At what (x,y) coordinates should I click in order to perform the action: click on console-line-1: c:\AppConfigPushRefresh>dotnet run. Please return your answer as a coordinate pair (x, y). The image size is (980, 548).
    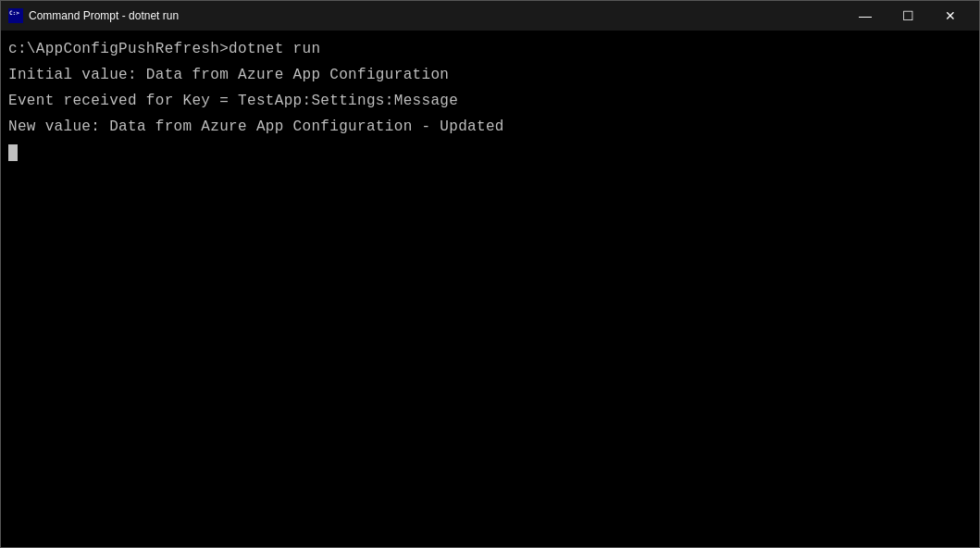
    Looking at the image, I should click on (490, 49).